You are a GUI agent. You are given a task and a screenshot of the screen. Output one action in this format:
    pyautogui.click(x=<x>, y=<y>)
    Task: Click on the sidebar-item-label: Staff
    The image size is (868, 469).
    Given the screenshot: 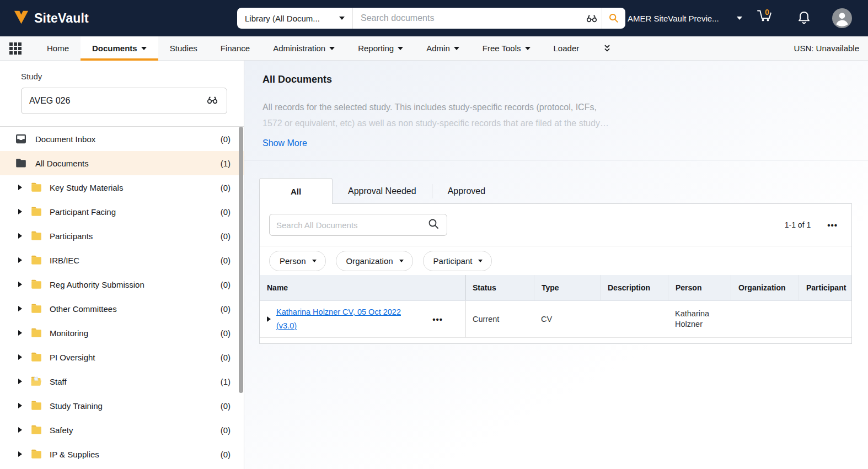 What is the action you would take?
    pyautogui.click(x=58, y=381)
    